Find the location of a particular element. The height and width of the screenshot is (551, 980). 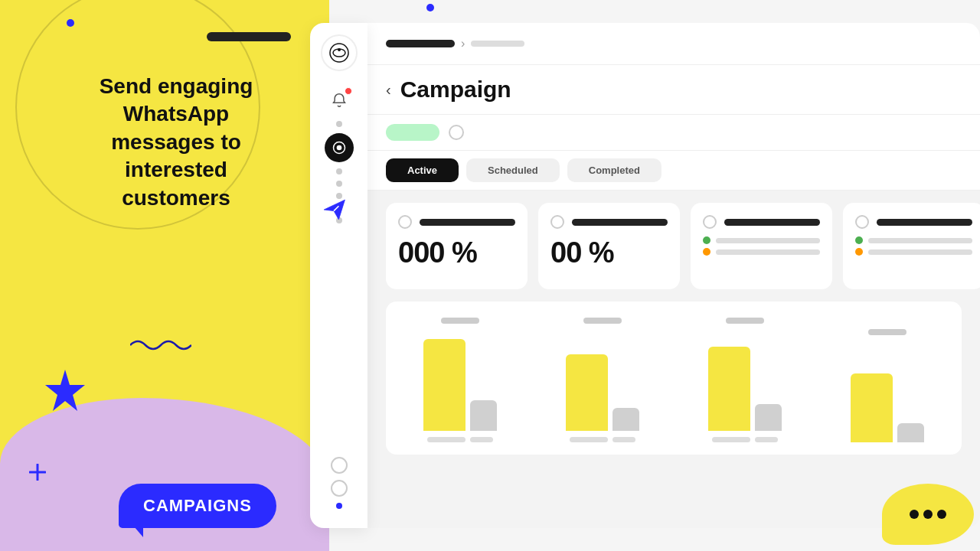

star-decoration is located at coordinates (65, 396).